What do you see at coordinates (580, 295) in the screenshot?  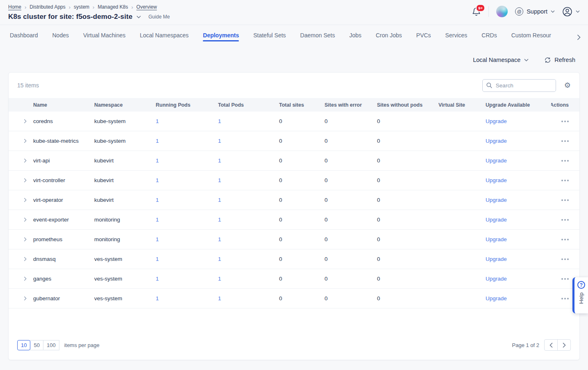 I see `help-widget: ? Help` at bounding box center [580, 295].